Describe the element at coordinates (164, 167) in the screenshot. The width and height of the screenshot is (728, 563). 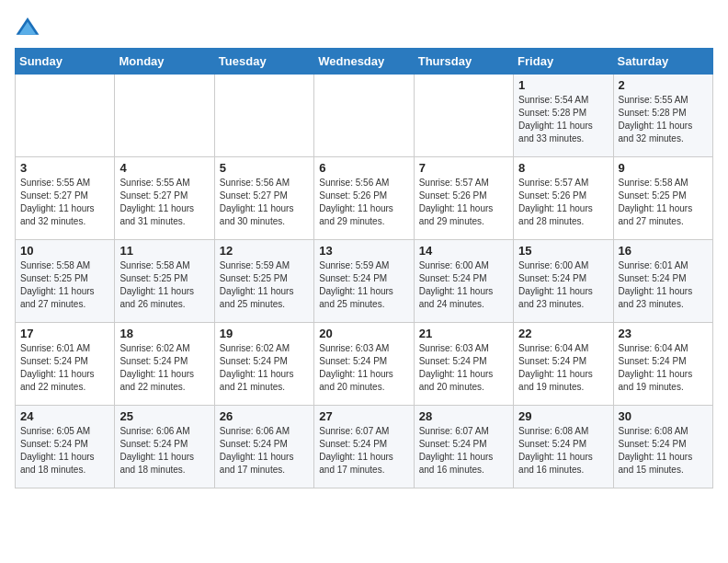
I see `day-number: 4` at that location.